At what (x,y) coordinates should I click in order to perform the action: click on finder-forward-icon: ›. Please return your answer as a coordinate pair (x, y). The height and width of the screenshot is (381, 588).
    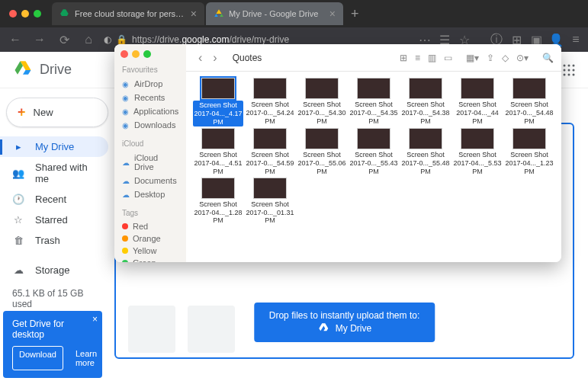
    Looking at the image, I should click on (215, 58).